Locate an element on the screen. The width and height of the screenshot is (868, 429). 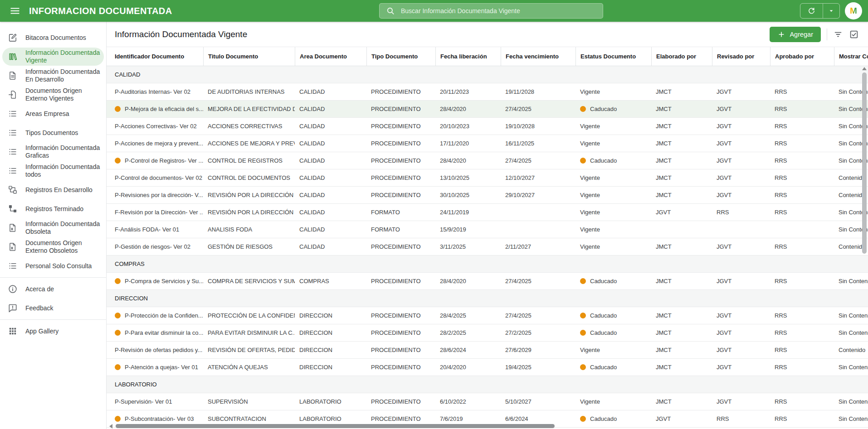
column-header-fecha-vencimiento: Fecha vencimiento is located at coordinates (538, 56).